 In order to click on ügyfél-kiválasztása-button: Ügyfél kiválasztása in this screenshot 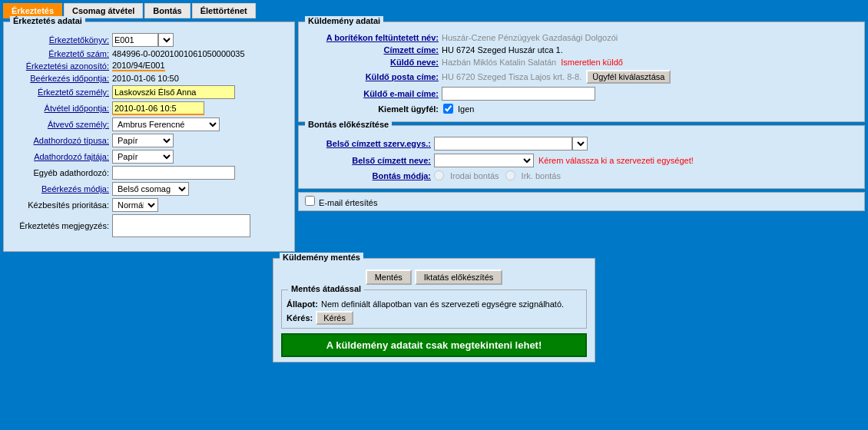, I will do `click(628, 77)`.